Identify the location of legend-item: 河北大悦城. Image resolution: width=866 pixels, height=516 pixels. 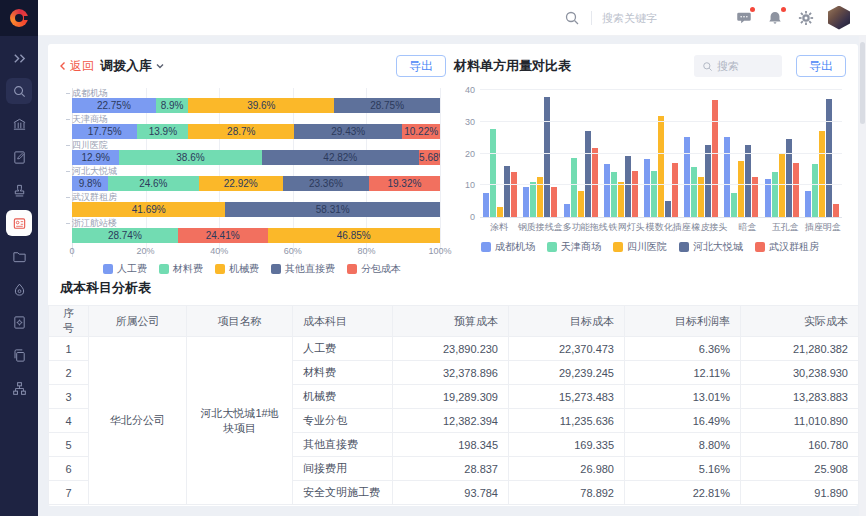
(711, 247).